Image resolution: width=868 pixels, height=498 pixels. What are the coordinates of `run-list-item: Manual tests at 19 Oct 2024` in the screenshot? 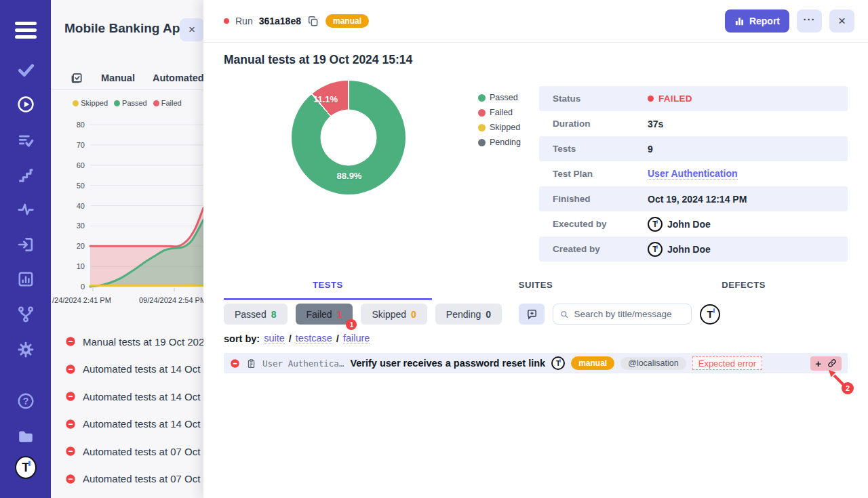 It's located at (127, 341).